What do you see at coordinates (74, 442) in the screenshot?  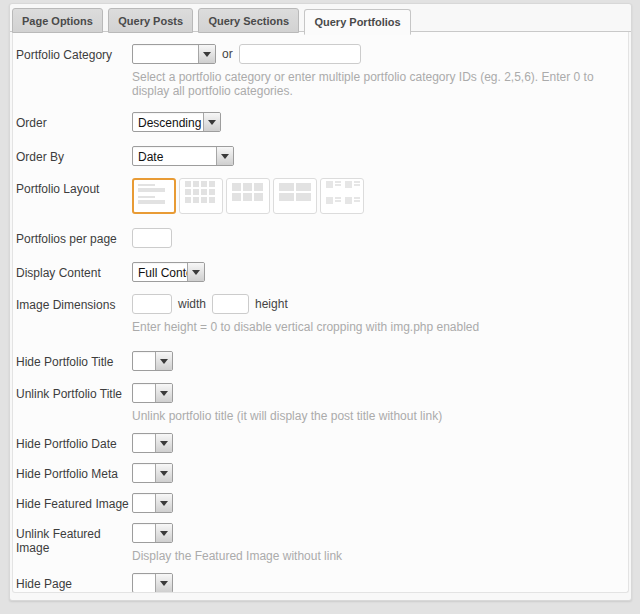 I see `hide-portfolio-date-label: Hide Portfolio Date` at bounding box center [74, 442].